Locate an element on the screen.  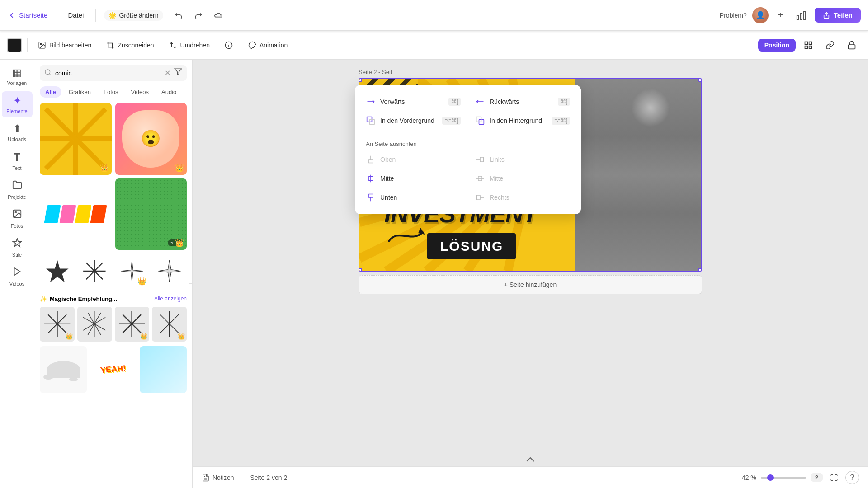
zoom-controls: 42 % 2 ? is located at coordinates (800, 478).